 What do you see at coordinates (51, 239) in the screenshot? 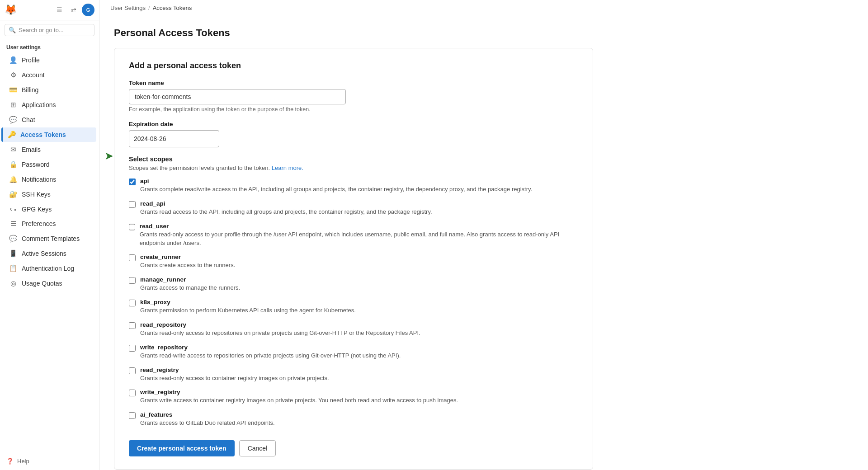
I see `sidebar-item-label: Comment Templates` at bounding box center [51, 239].